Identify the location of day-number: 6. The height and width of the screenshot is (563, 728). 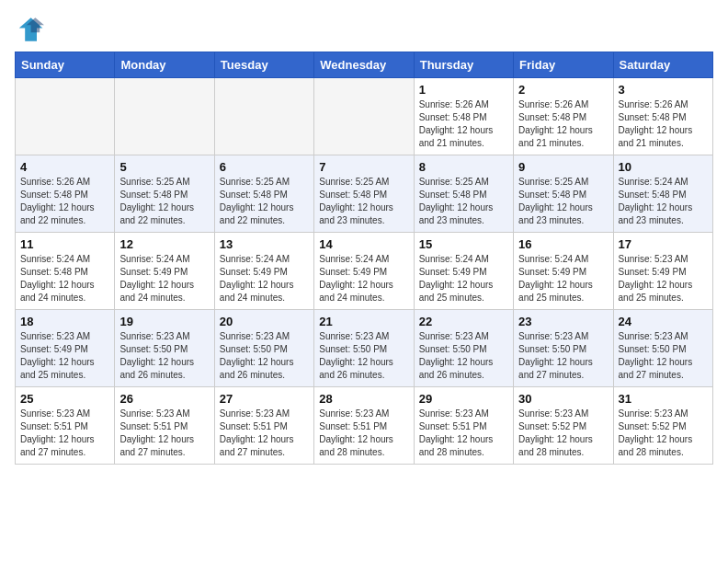
(265, 167).